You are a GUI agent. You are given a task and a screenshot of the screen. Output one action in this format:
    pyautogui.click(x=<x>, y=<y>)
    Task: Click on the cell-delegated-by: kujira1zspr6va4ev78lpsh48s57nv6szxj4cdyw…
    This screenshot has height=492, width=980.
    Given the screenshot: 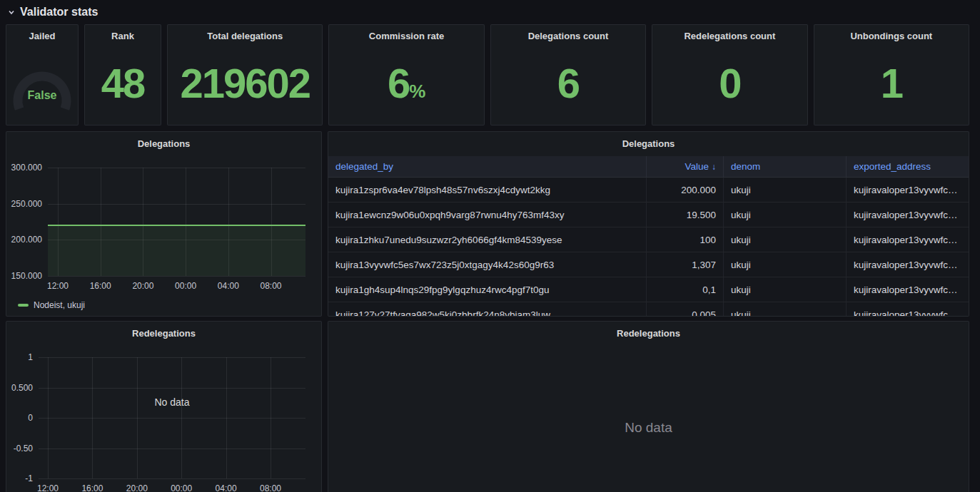 What is the action you would take?
    pyautogui.click(x=488, y=190)
    